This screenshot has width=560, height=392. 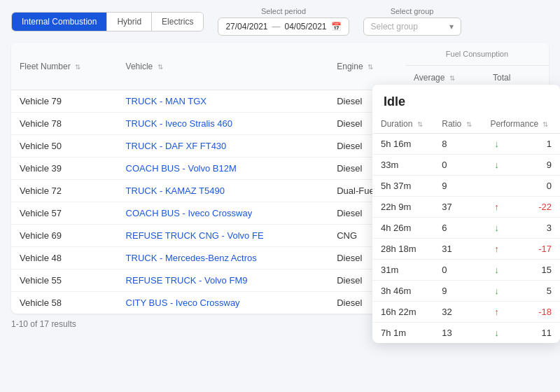 What do you see at coordinates (284, 11) in the screenshot?
I see `period-label: Select period` at bounding box center [284, 11].